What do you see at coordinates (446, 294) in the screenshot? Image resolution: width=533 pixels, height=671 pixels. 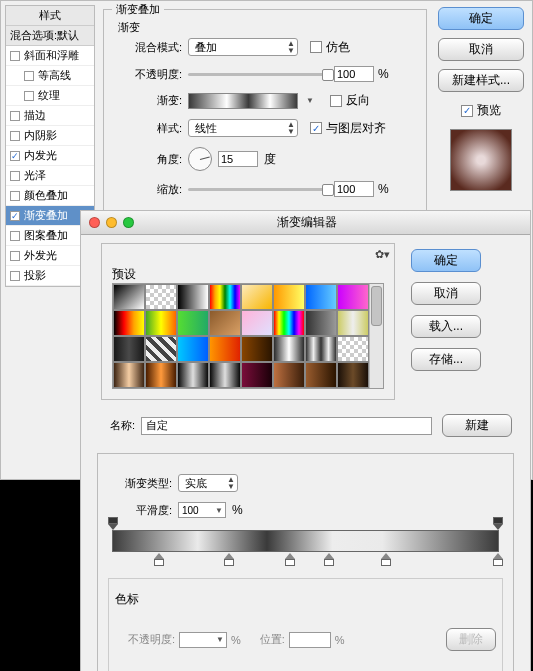 I see `editor-cancel-button: 取消` at bounding box center [446, 294].